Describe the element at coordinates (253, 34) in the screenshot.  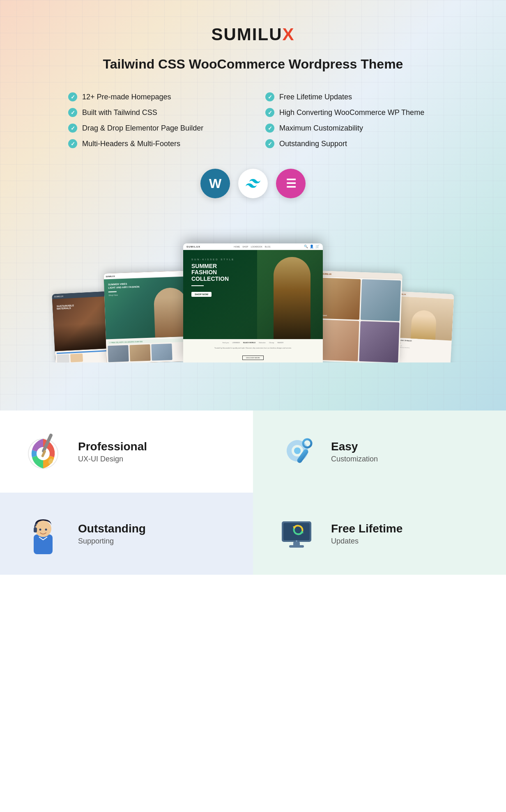
I see `logo-container: SUMILUX` at that location.